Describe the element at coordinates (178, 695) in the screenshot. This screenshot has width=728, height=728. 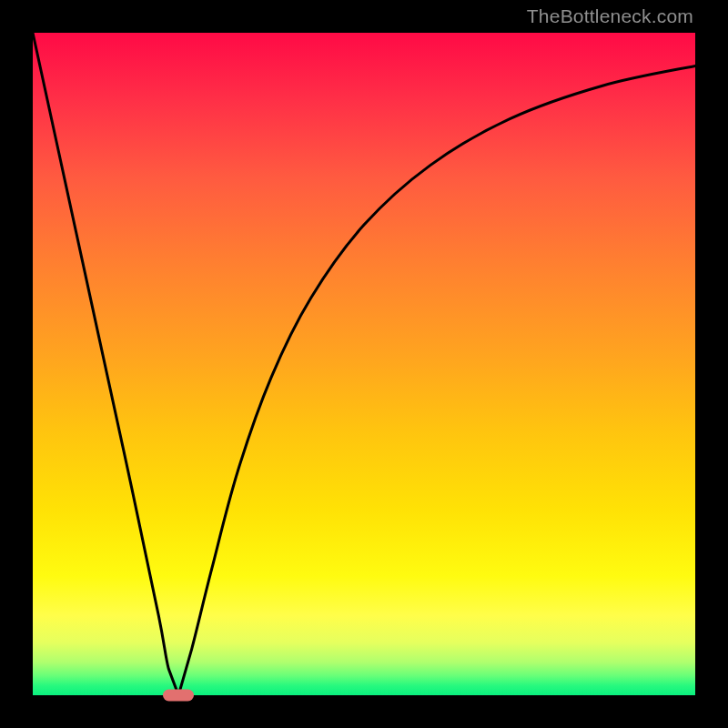
I see `optimum-marker-pill` at that location.